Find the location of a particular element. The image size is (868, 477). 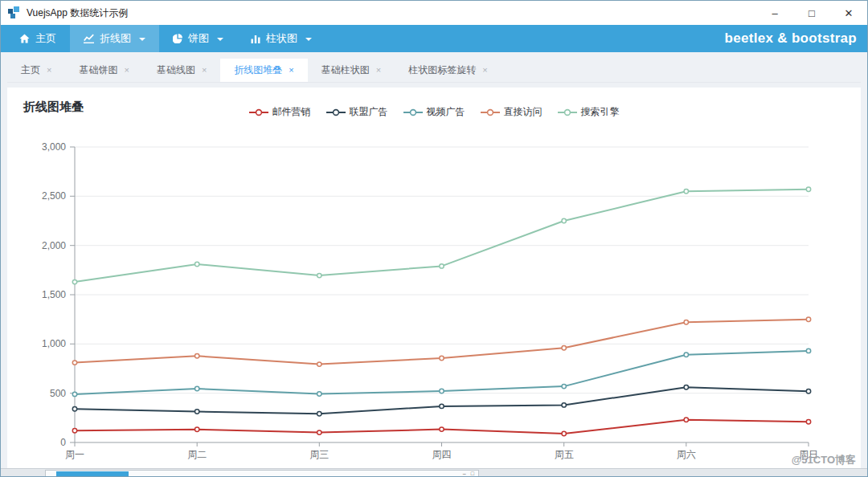

home-icon is located at coordinates (24, 39).